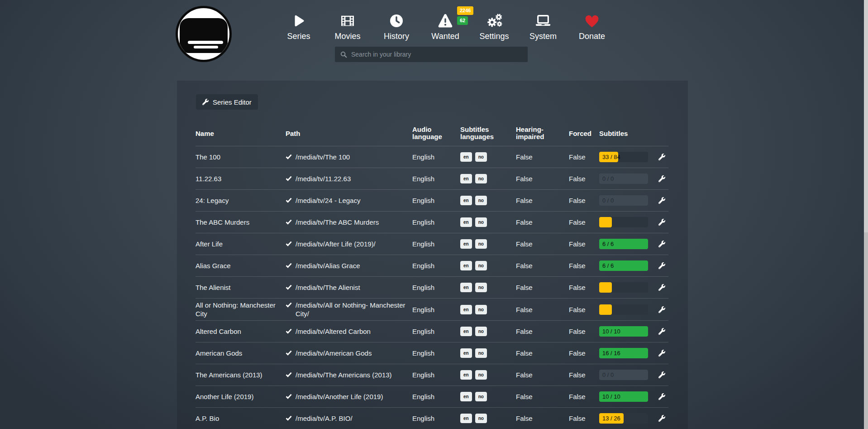  I want to click on bazarr-logo, so click(204, 34).